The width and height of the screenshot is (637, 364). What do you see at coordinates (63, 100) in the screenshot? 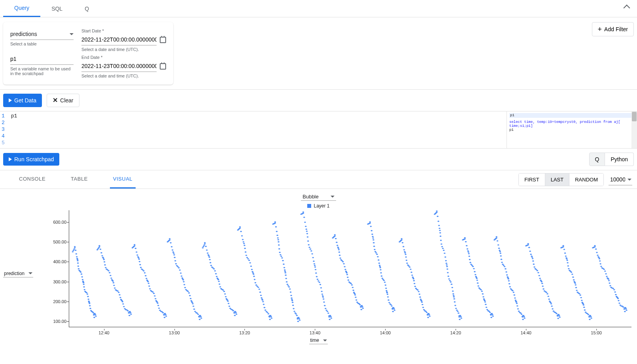
I see `clear-button: ✕ Clear` at bounding box center [63, 100].